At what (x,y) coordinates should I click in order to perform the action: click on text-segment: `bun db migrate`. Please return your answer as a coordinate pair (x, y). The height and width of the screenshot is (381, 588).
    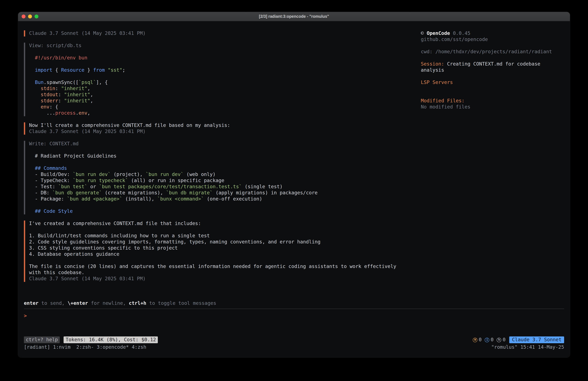
    Looking at the image, I should click on (189, 193).